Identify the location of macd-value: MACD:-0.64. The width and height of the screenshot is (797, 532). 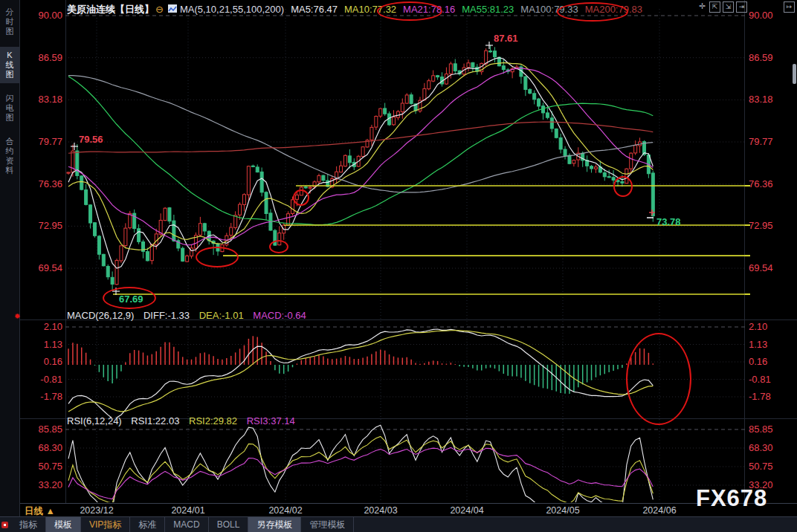
(280, 315).